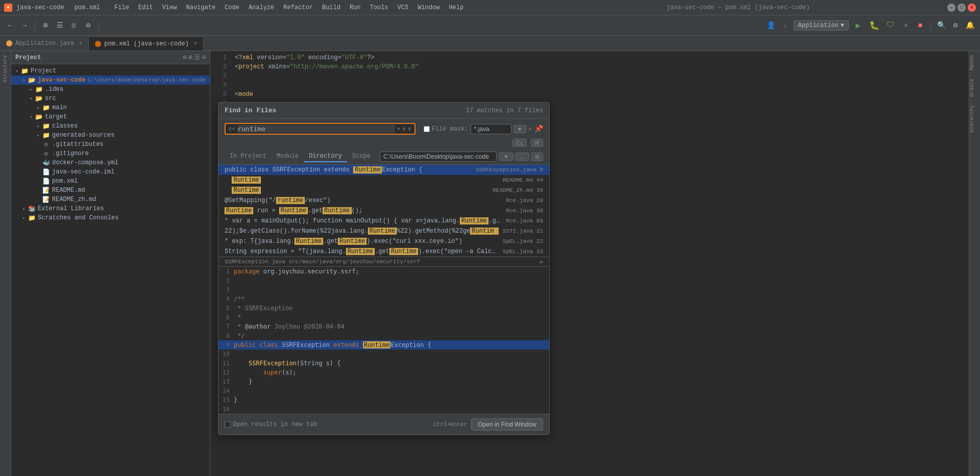  What do you see at coordinates (191, 57) in the screenshot?
I see `panel-layout-icon: ⊞` at bounding box center [191, 57].